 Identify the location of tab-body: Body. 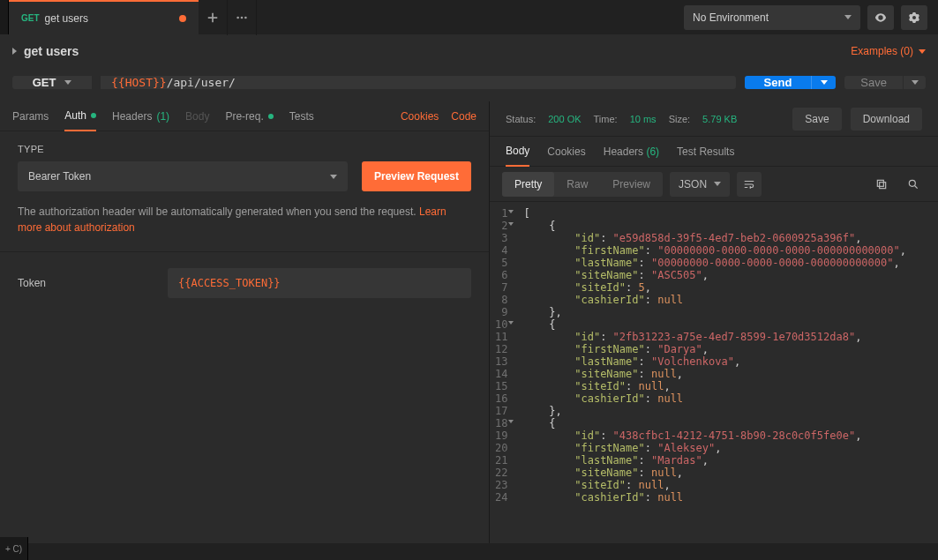
(198, 116).